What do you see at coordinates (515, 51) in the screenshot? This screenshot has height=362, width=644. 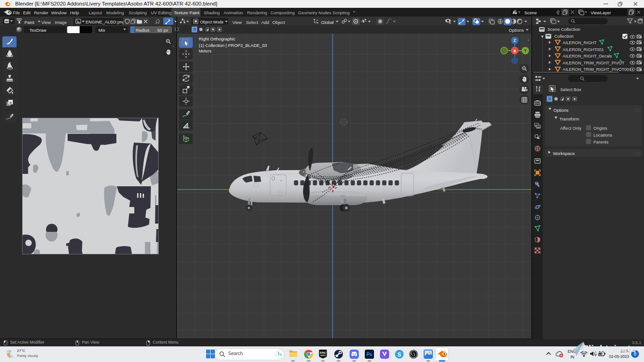 I see `svg-text: X` at bounding box center [515, 51].